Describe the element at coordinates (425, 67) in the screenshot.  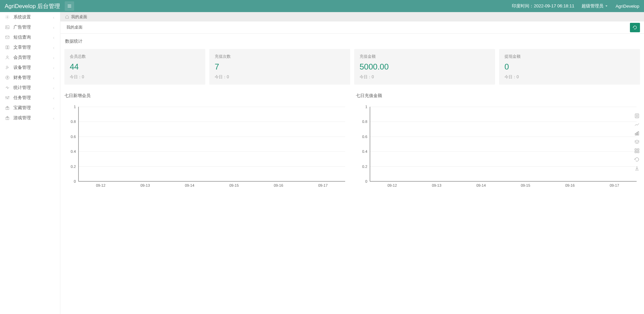
I see `stat-value: 5000.00` at that location.